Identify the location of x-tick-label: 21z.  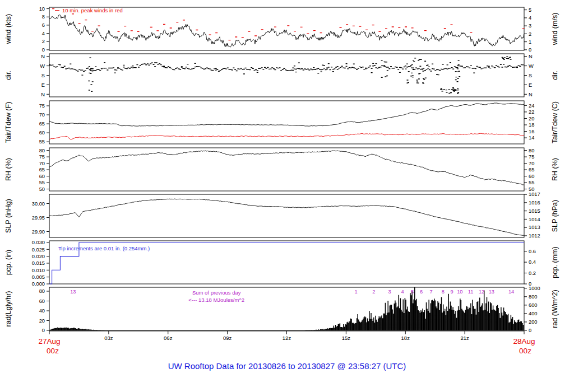
(465, 338).